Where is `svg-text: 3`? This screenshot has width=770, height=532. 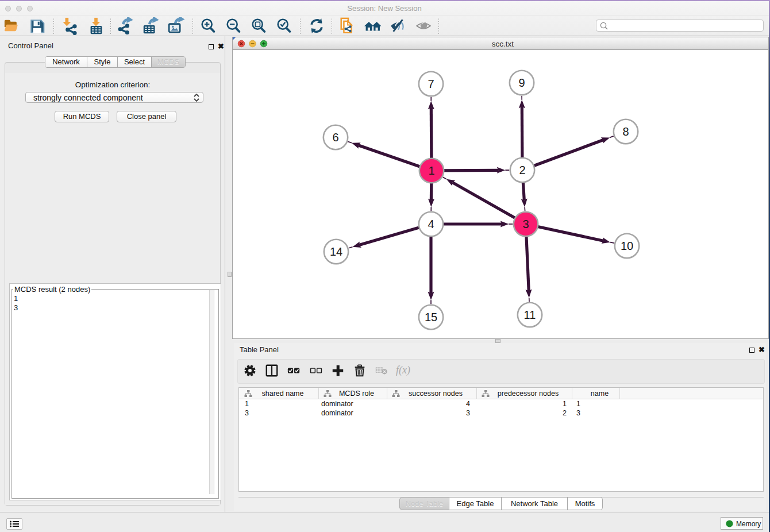 svg-text: 3 is located at coordinates (525, 224).